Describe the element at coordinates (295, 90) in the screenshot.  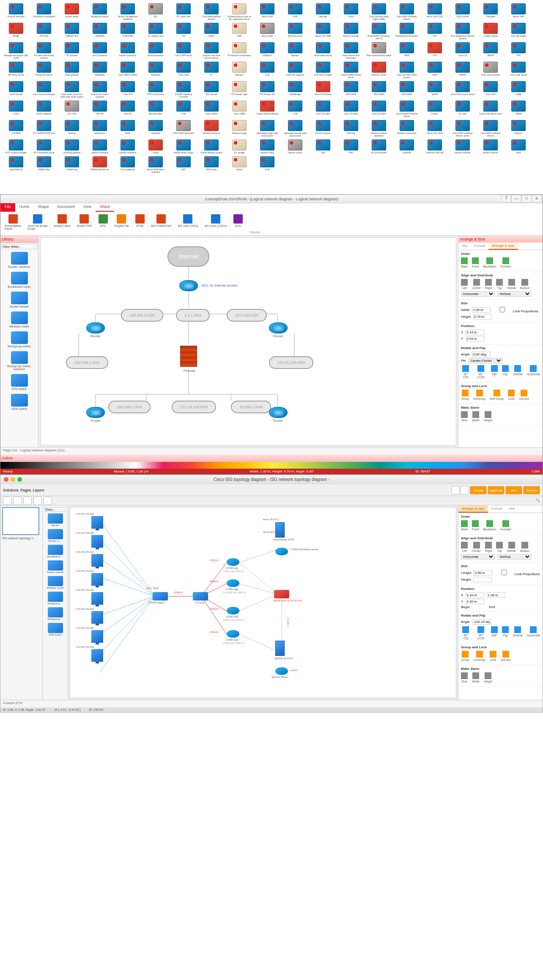
I see `palette-item: CallManager` at that location.